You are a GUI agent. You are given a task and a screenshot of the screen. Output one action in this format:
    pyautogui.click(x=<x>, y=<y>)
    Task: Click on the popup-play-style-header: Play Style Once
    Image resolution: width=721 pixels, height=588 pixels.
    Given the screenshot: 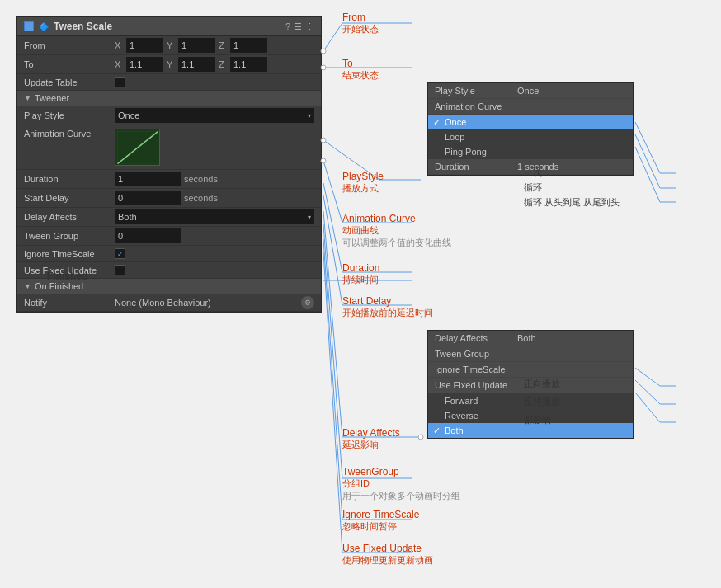 What is the action you would take?
    pyautogui.click(x=530, y=91)
    